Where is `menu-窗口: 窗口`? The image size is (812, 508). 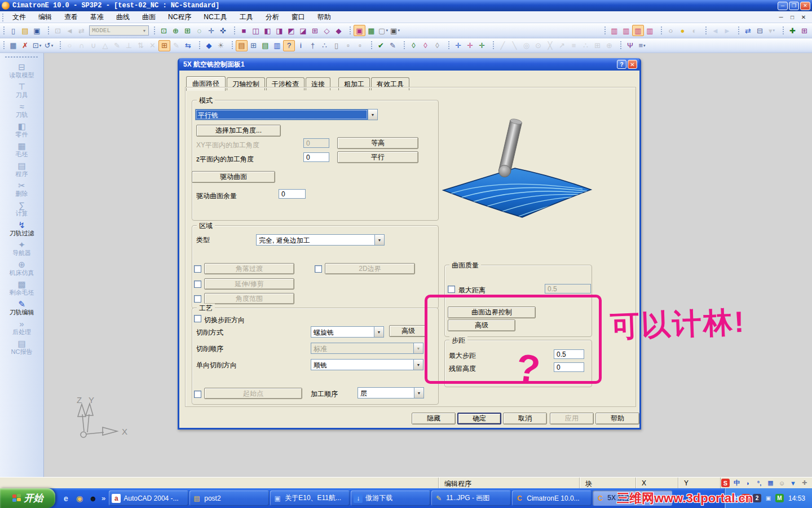
menu-窗口: 窗口 is located at coordinates (298, 17).